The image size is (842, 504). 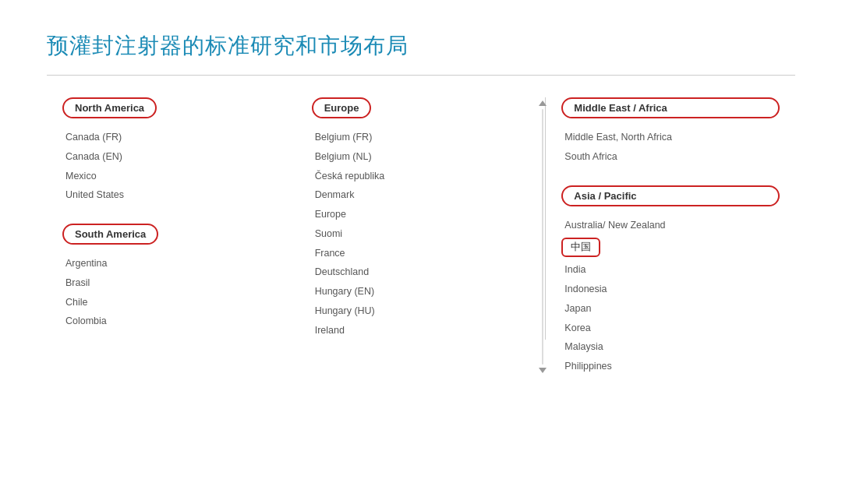 I want to click on list-item: Brasil, so click(x=172, y=284).